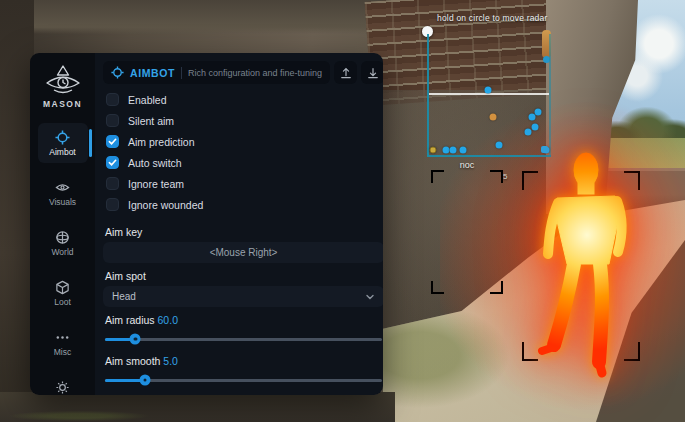 This screenshot has width=685, height=422. Describe the element at coordinates (243, 72) in the screenshot. I see `panel-header: AIMBOT Rich configuration and fine-tunin…` at that location.